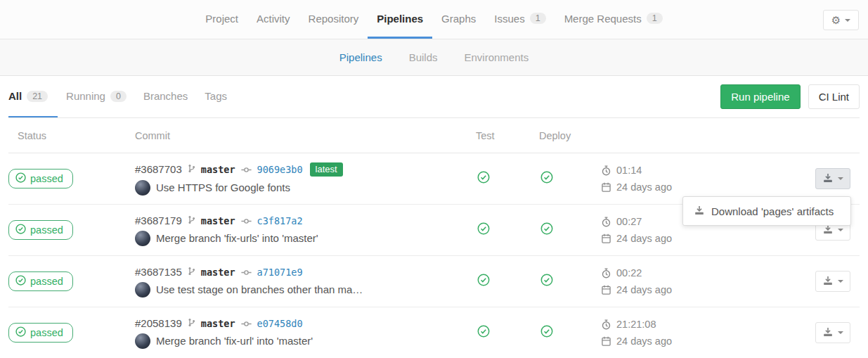  What do you see at coordinates (159, 324) in the screenshot?
I see `pipeline-id-link: #2058139` at bounding box center [159, 324].